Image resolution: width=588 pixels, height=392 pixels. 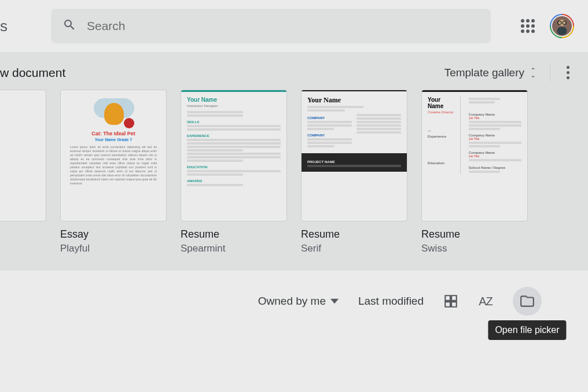 What do you see at coordinates (234, 156) in the screenshot?
I see `template-thumbnail: Your Name Interaction Designer Skills Ex…` at bounding box center [234, 156].